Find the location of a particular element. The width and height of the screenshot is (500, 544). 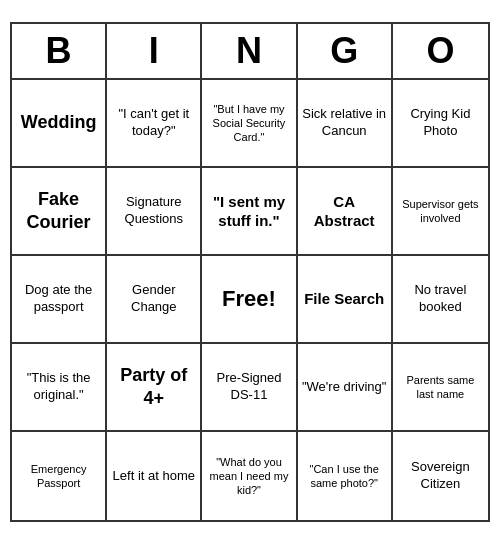

bingo-cell-1: "I can't get it today?" is located at coordinates (154, 124).